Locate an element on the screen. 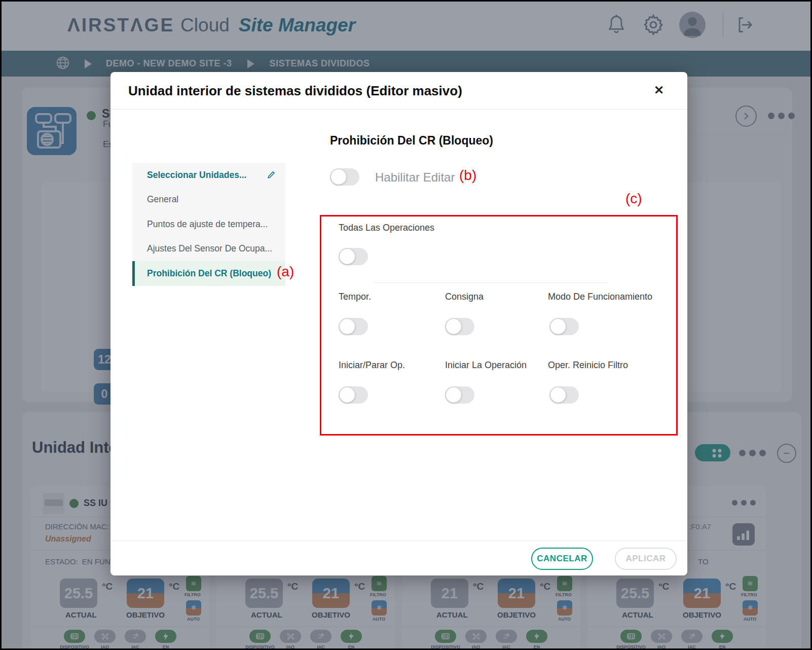  annotation-b: (b) is located at coordinates (468, 175).